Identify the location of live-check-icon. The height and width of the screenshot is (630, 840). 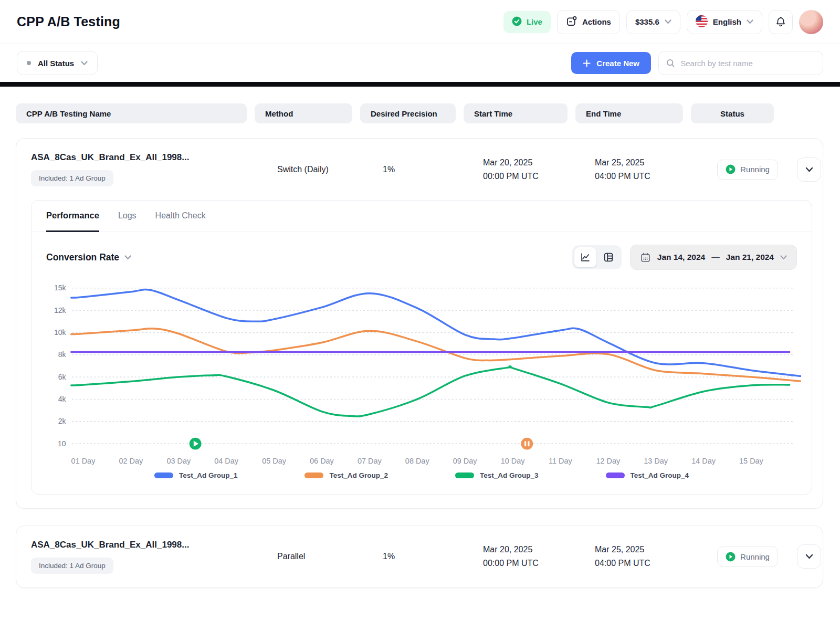
(517, 22).